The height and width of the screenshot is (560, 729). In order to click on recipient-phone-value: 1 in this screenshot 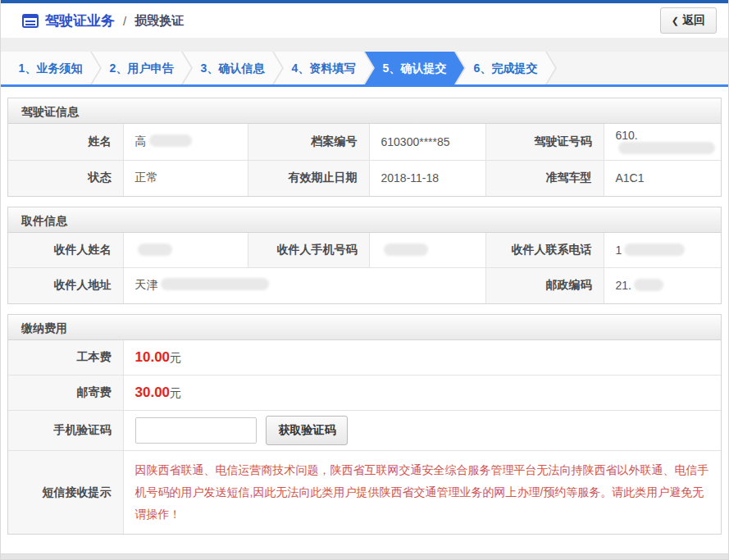, I will do `click(663, 251)`.